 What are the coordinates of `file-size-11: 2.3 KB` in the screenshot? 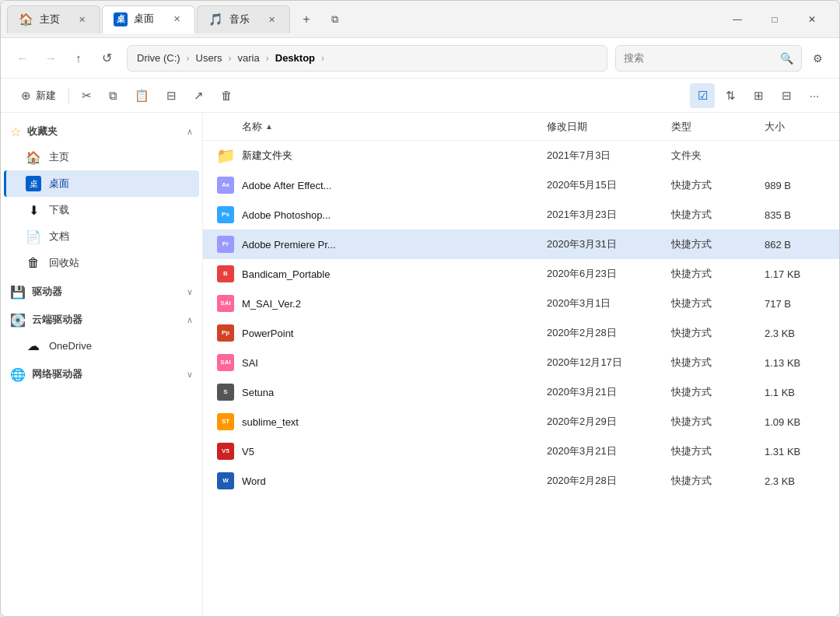 It's located at (796, 481).